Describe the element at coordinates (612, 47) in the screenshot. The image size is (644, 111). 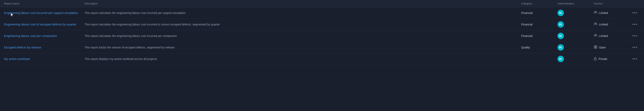
I see `access-cell: Open` at that location.